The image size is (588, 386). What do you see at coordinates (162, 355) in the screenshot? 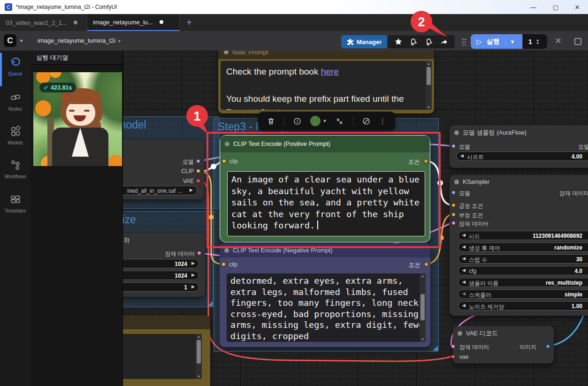
I see `note-text: est at you can try -x1536` at bounding box center [162, 355].